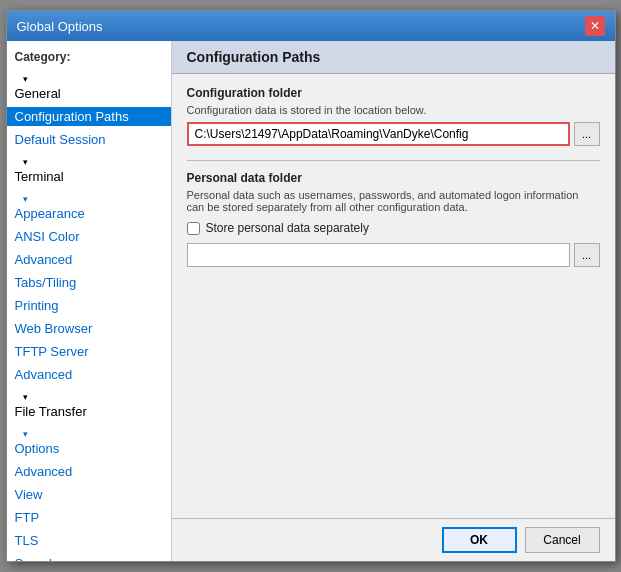 The width and height of the screenshot is (621, 572). I want to click on personal-folder-label: Personal data folder, so click(394, 178).